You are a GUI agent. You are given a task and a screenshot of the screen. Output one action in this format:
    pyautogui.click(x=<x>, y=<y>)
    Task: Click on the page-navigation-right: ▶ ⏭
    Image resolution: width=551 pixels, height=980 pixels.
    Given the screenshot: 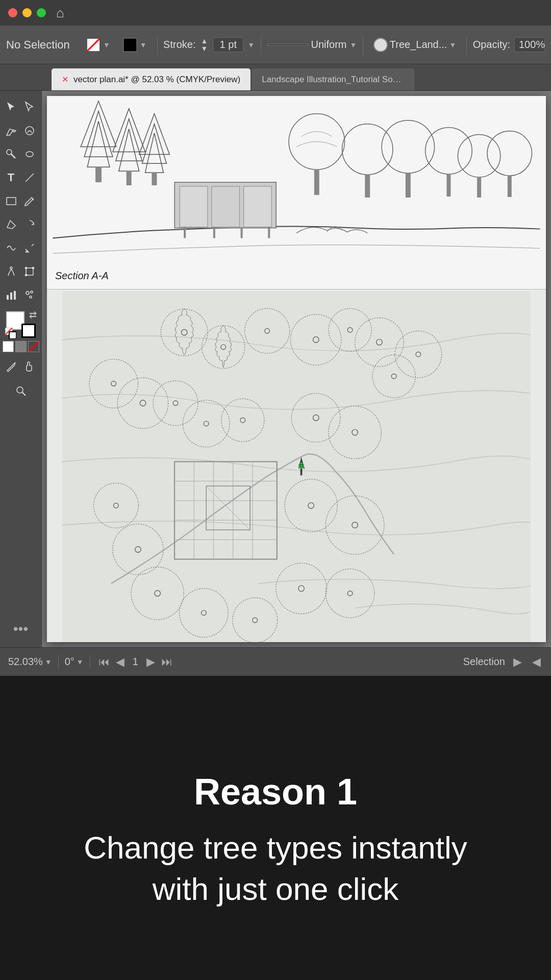 What is the action you would take?
    pyautogui.click(x=159, y=662)
    